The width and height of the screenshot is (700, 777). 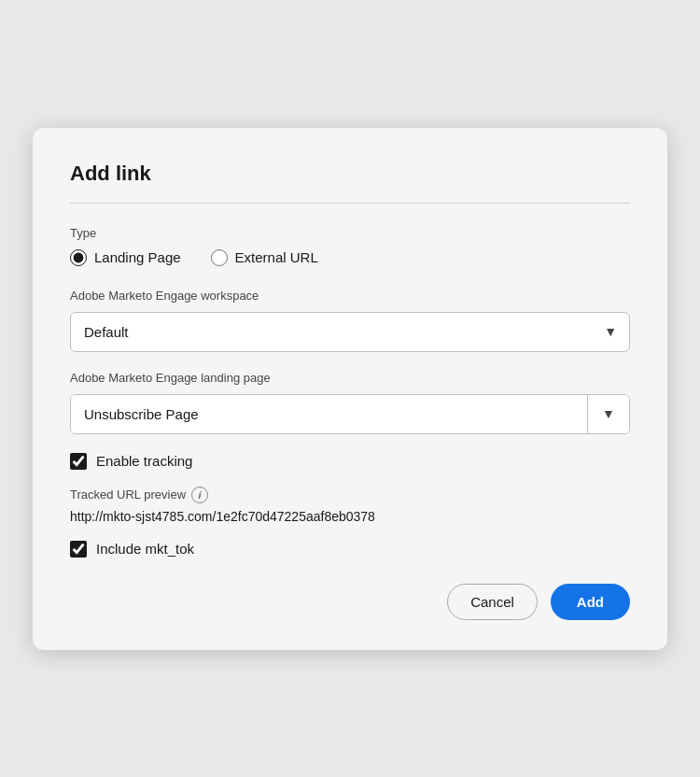 I want to click on include-mkt-tok-label: Include mkt_tok, so click(x=146, y=549).